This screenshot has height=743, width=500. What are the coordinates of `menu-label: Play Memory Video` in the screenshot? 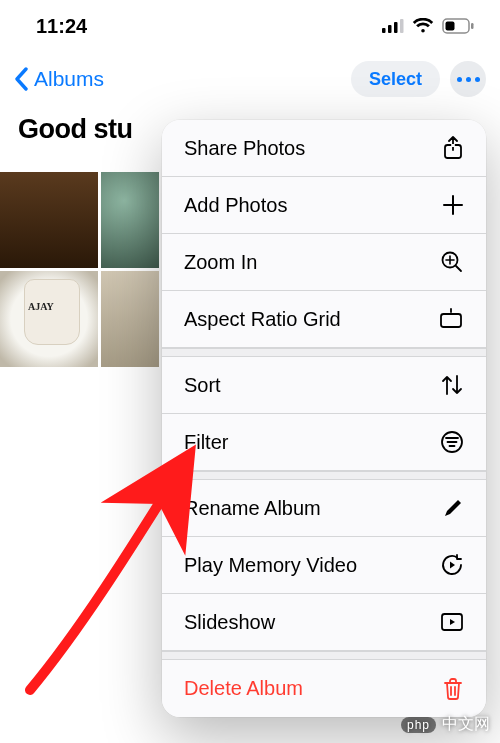 It's located at (312, 566).